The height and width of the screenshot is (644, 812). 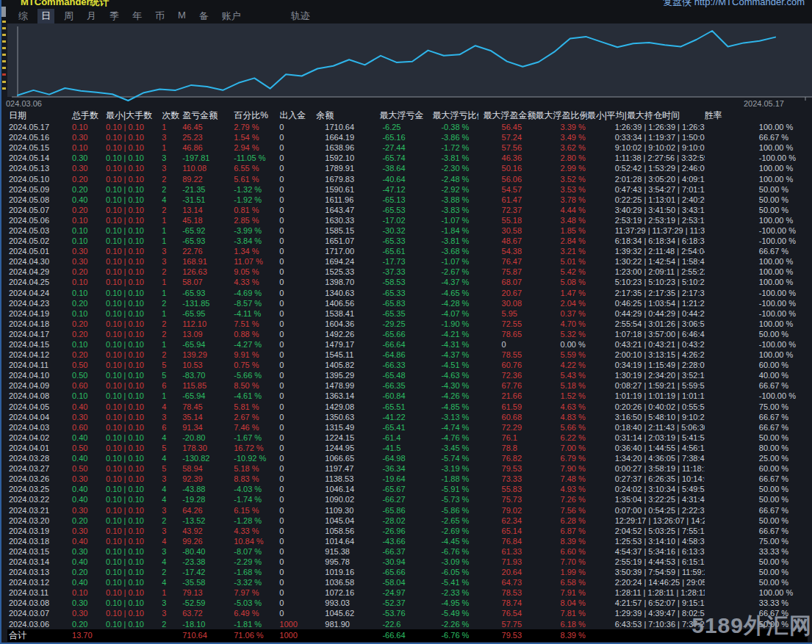 I want to click on menu-item-1: 日, so click(x=46, y=16).